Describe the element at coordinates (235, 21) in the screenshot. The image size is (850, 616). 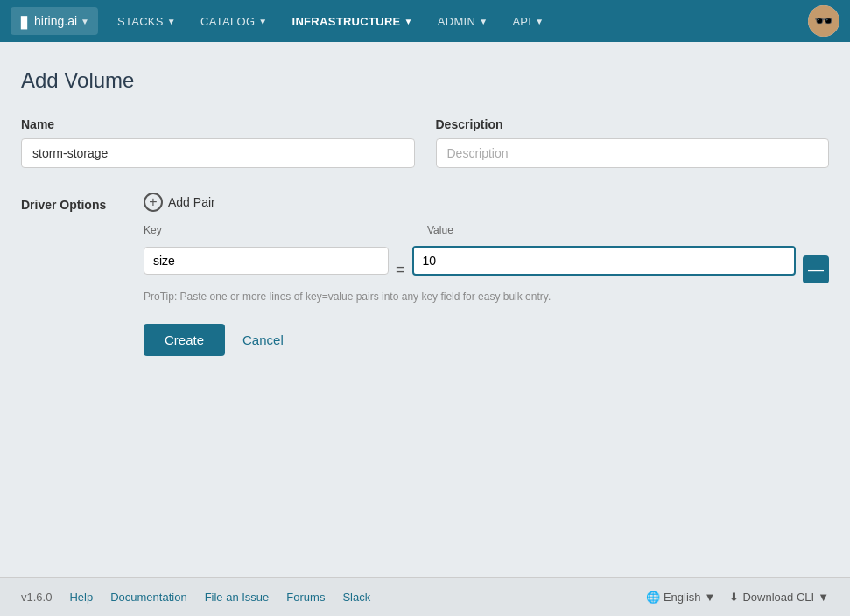
I see `nav-item-catalog: CATALOG ▼` at that location.